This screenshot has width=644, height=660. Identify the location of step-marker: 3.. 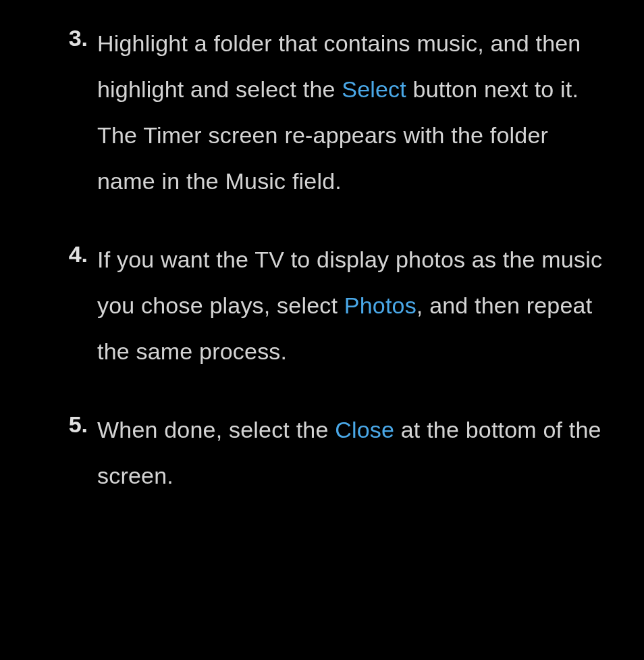
(69, 38).